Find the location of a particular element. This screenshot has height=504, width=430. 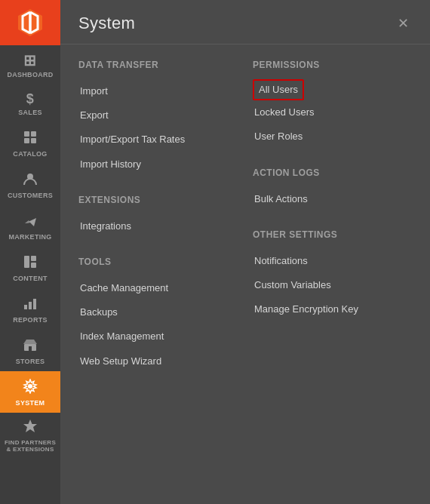

import-link: Import is located at coordinates (158, 91).